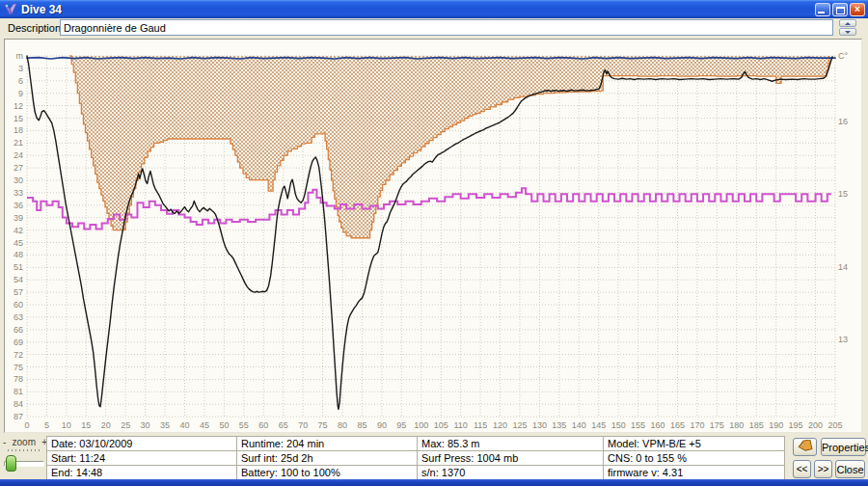  Describe the element at coordinates (843, 447) in the screenshot. I see `properties-button: Properties` at that location.